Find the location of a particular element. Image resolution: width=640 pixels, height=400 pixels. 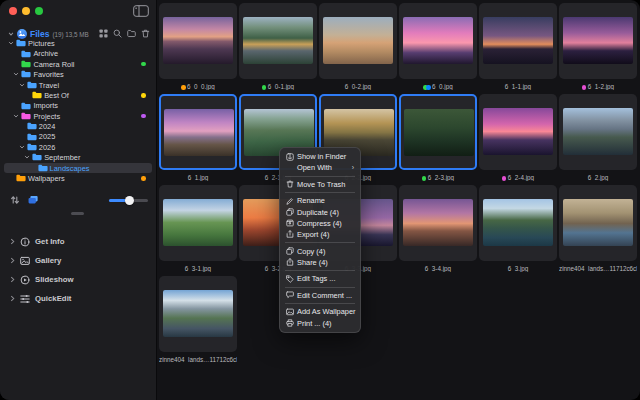

zoom-button is located at coordinates (39, 11).